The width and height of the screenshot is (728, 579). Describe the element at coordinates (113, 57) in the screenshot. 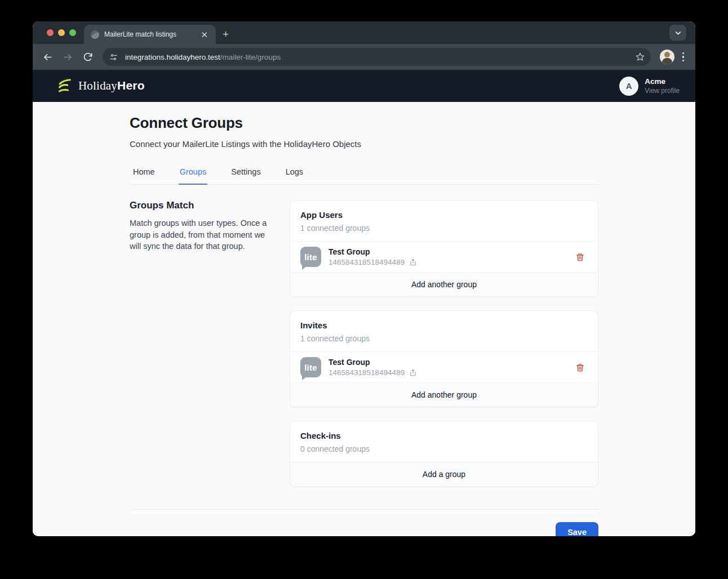

I see `site-settings-button` at that location.